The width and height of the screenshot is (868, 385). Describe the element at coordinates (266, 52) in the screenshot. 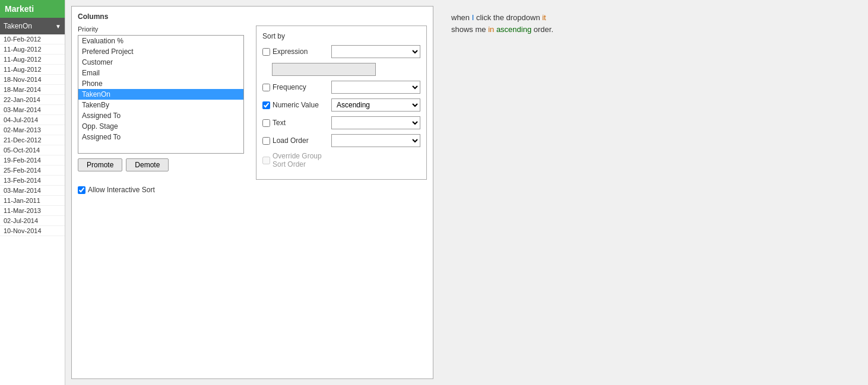

I see `expression-checkbox` at that location.